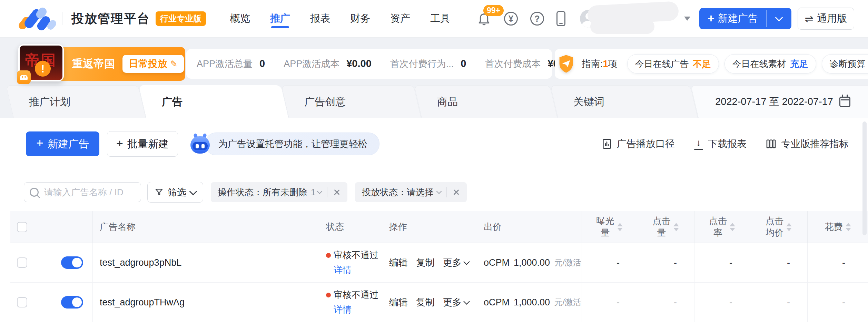 The width and height of the screenshot is (868, 323). What do you see at coordinates (493, 10) in the screenshot?
I see `notification-count-badge: 99+` at bounding box center [493, 10].